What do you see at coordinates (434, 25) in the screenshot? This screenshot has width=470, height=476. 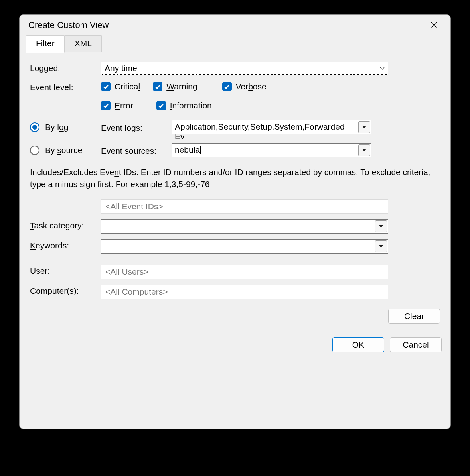 I see `close-button` at bounding box center [434, 25].